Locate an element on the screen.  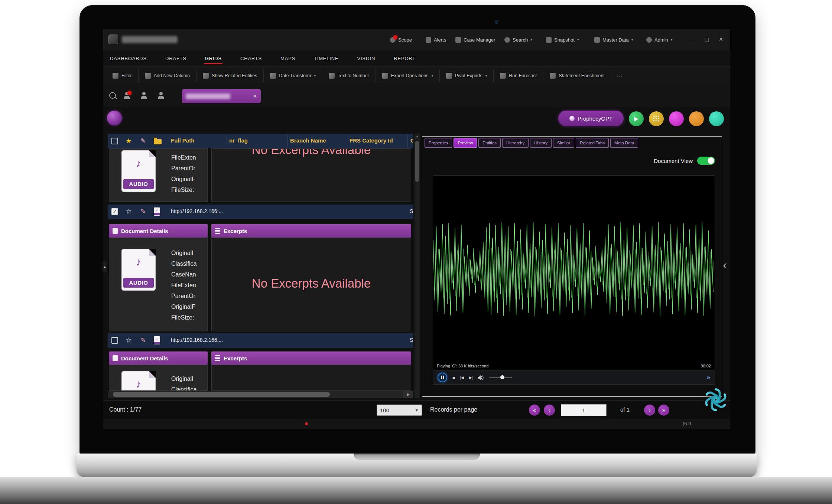
pivot-exports-button: Pivot Exports▾ is located at coordinates (467, 76).